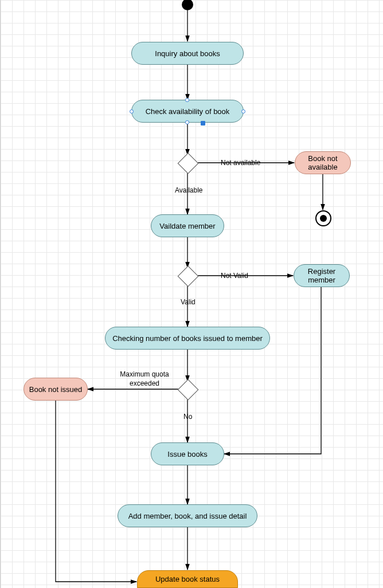 Image resolution: width=383 pixels, height=588 pixels. Describe the element at coordinates (187, 516) in the screenshot. I see `activity-add-detail: Add member, book, and issue detail` at that location.